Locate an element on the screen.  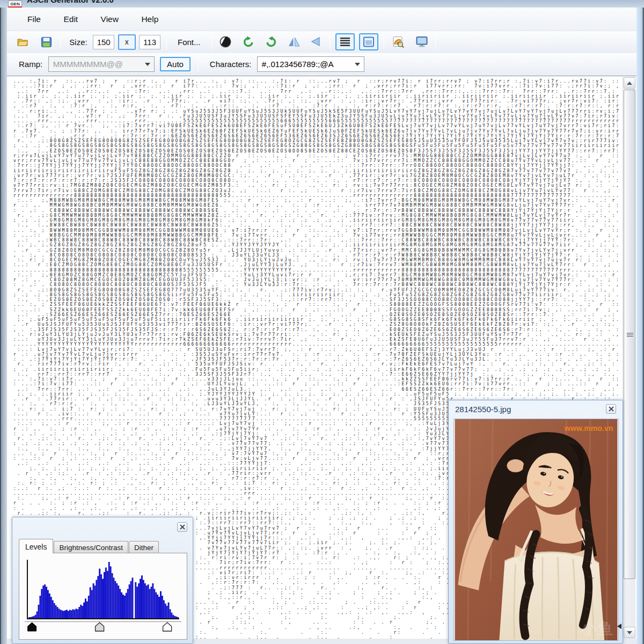
menu-help: Help is located at coordinates (150, 19).